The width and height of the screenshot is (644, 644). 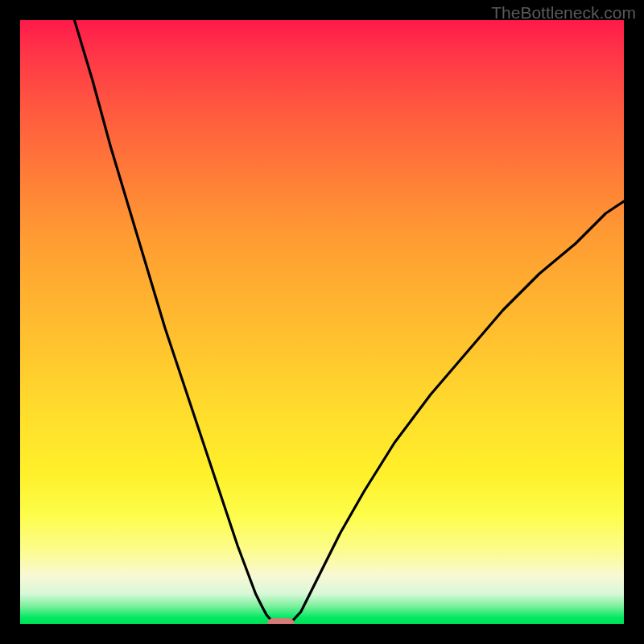 I want to click on attribution-text: TheBottleneck.com, so click(x=564, y=13).